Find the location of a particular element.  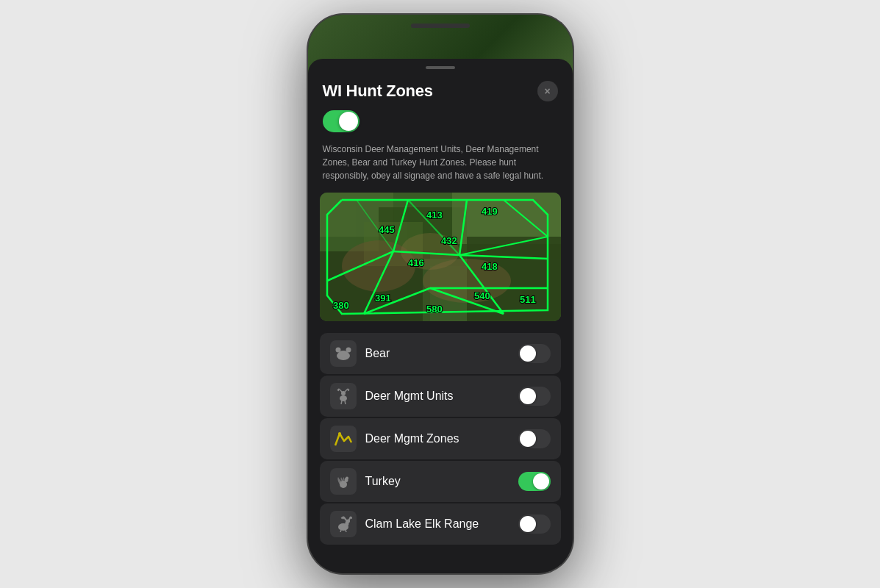

modal-header: WI Hunt Zones × is located at coordinates (440, 88).